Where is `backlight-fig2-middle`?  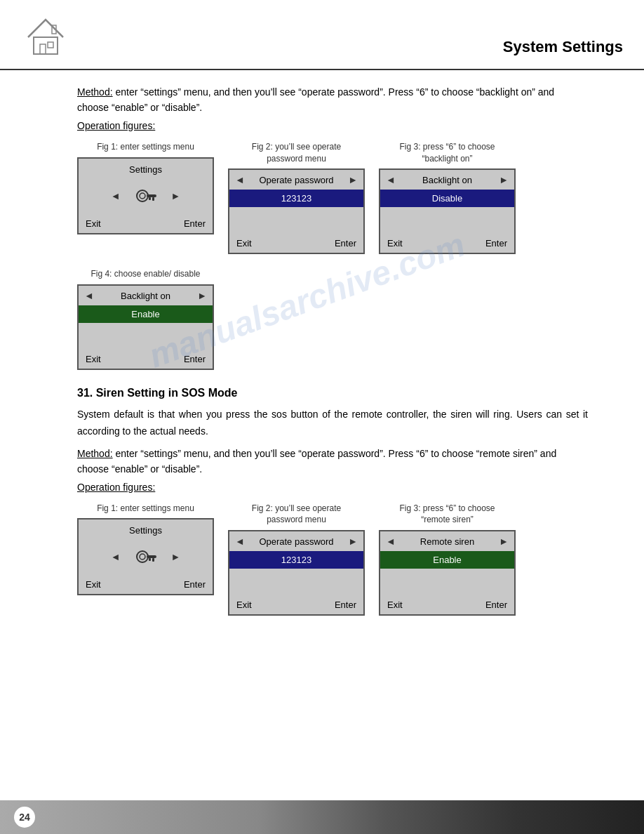
backlight-fig2-middle is located at coordinates (296, 220).